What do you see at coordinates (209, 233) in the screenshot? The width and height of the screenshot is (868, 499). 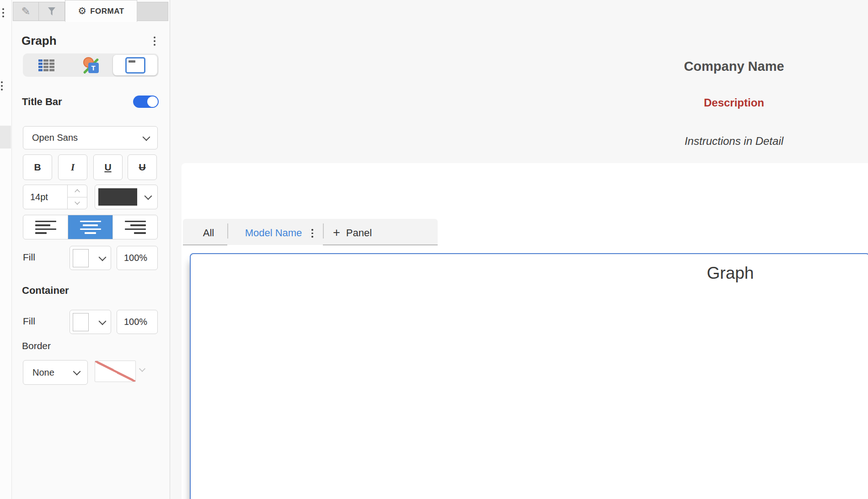 I see `tab-all: All` at bounding box center [209, 233].